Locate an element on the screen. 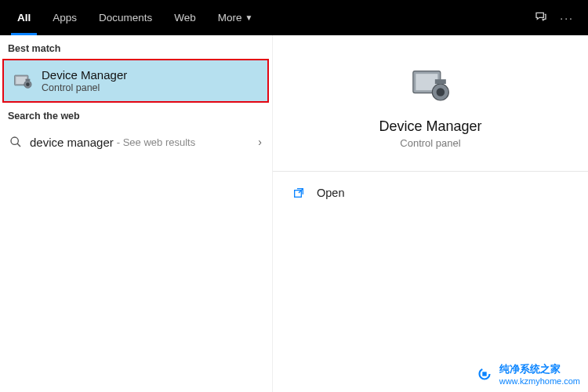  search-icon is located at coordinates (16, 142).